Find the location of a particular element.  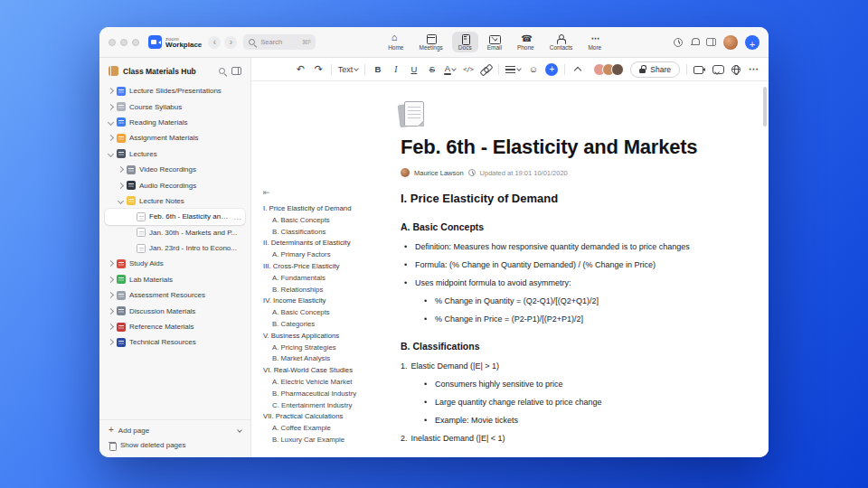

doc-heading: A. Basic Concepts is located at coordinates (559, 227).